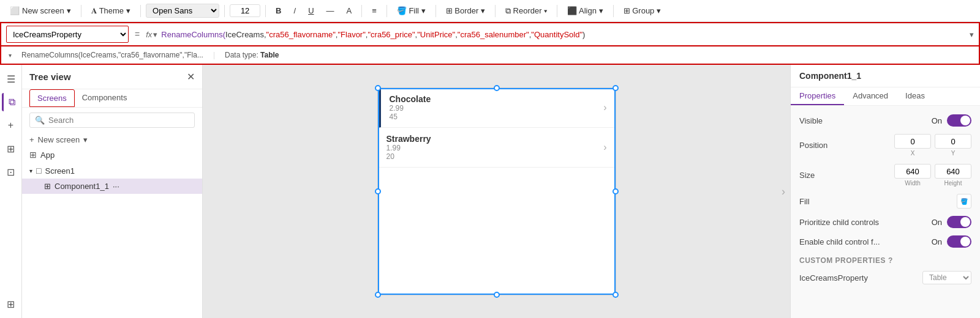  I want to click on formula-text: RenameColumns(IceCreams,"cra56_flavornam…, so click(564, 34).